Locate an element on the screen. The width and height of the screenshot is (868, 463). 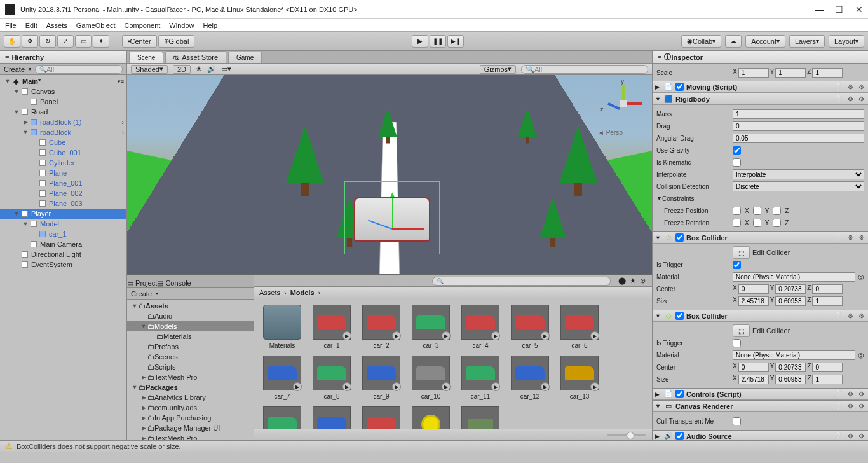
menu-file: File is located at coordinates (11, 25).